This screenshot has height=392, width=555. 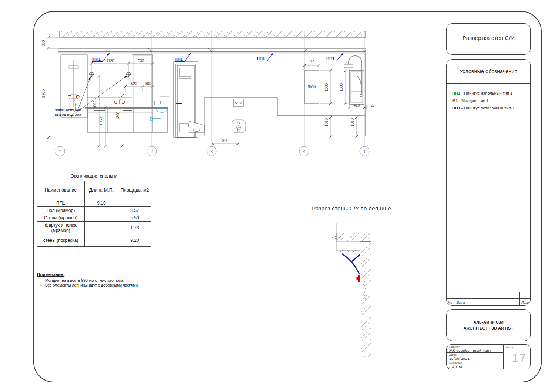 I want to click on scale-value: А3 1:50, so click(x=476, y=367).